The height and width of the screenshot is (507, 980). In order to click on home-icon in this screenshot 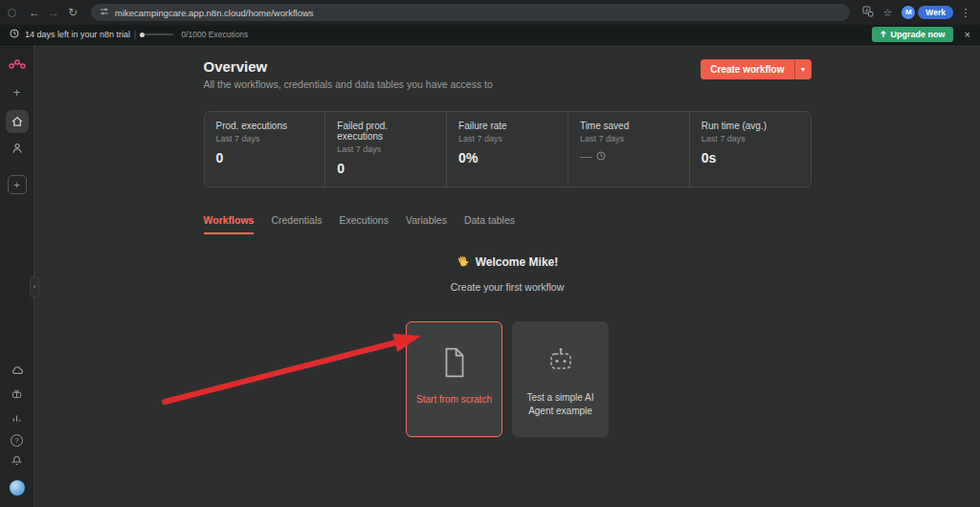, I will do `click(17, 121)`.